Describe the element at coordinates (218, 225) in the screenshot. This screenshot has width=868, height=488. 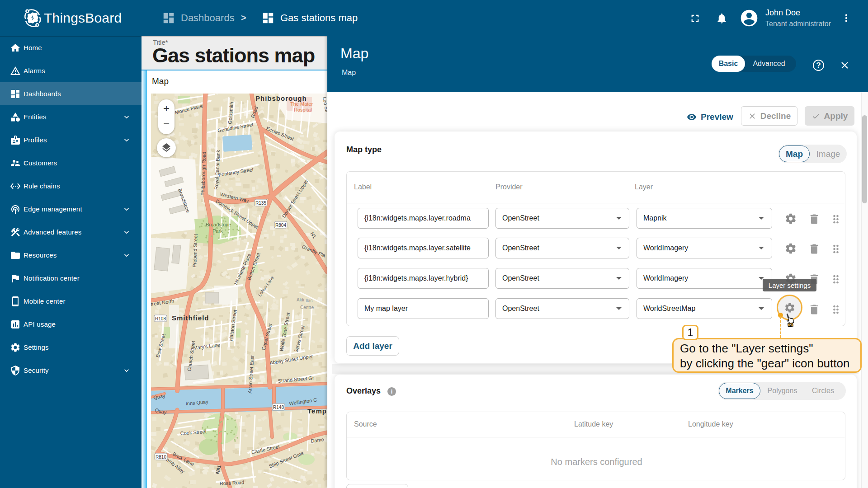
I see `svg-text: Broadstone` at that location.